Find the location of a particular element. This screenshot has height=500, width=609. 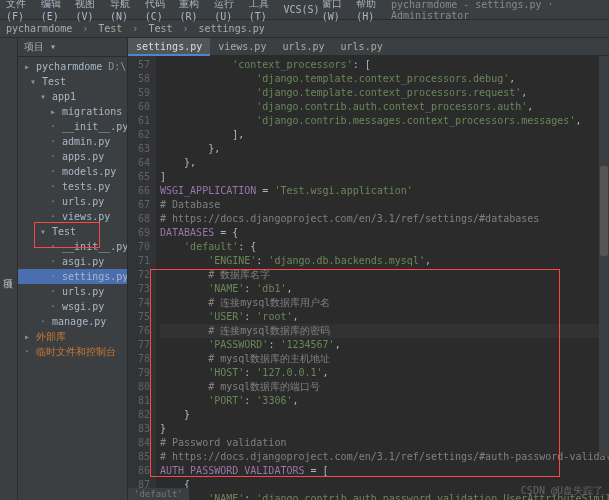

tree-node: · settings.py is located at coordinates (72, 276).